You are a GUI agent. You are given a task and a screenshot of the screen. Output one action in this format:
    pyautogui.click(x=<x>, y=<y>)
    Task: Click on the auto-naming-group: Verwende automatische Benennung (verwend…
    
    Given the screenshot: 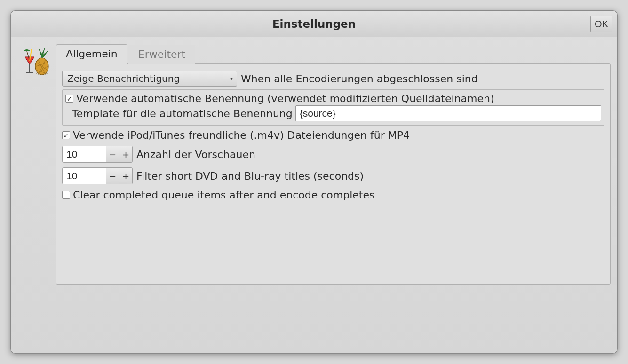 What is the action you would take?
    pyautogui.click(x=333, y=107)
    